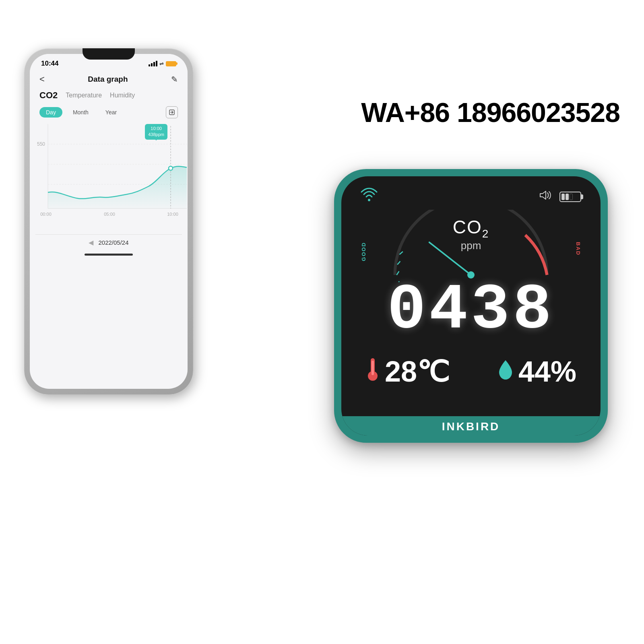 Image resolution: width=644 pixels, height=644 pixels. I want to click on thermometer-icon, so click(373, 372).